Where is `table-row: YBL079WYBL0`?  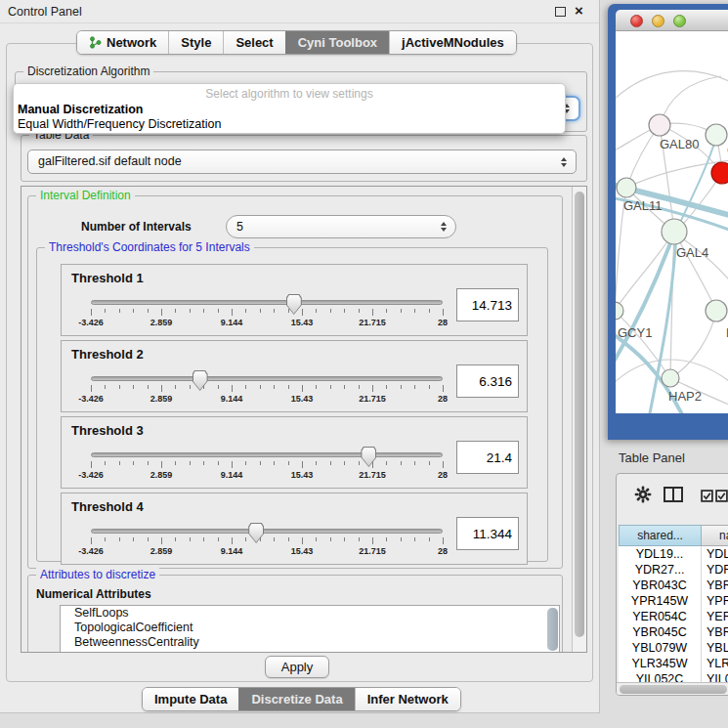 table-row: YBL079WYBL0 is located at coordinates (673, 648).